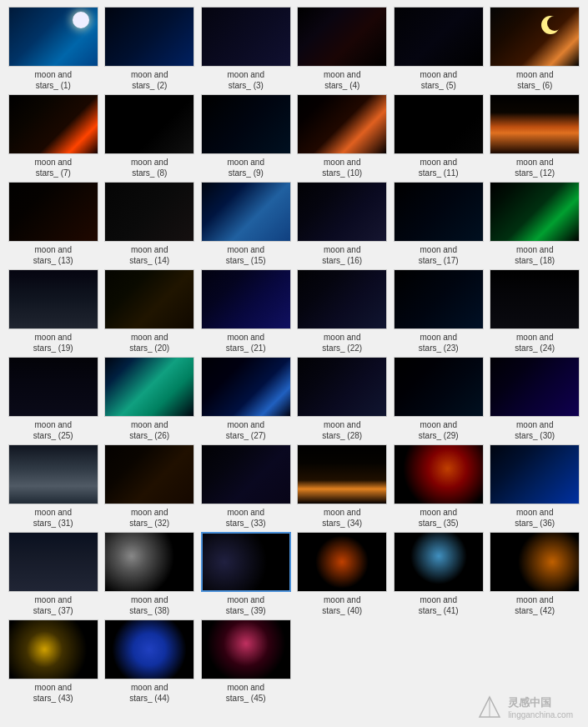  I want to click on gallery-item-4: moon andstars_ (4), so click(343, 48).